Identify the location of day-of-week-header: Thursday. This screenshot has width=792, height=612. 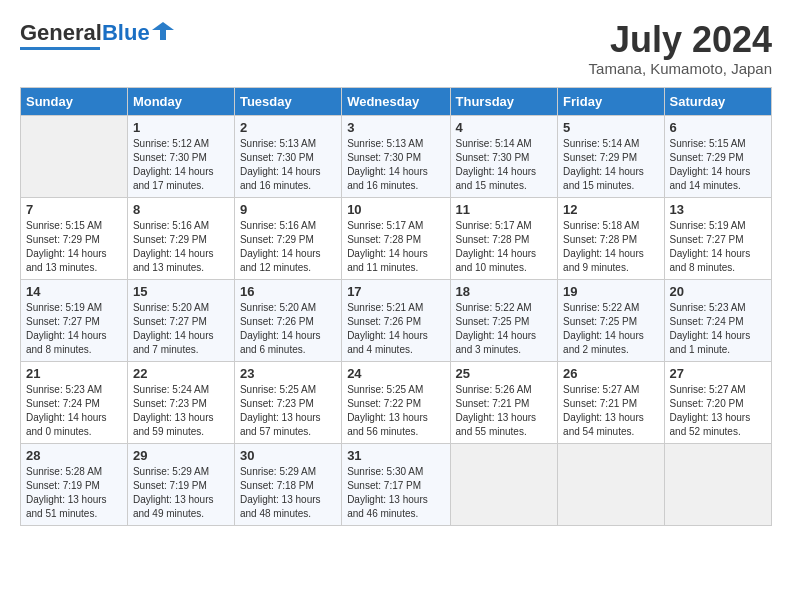
(504, 101).